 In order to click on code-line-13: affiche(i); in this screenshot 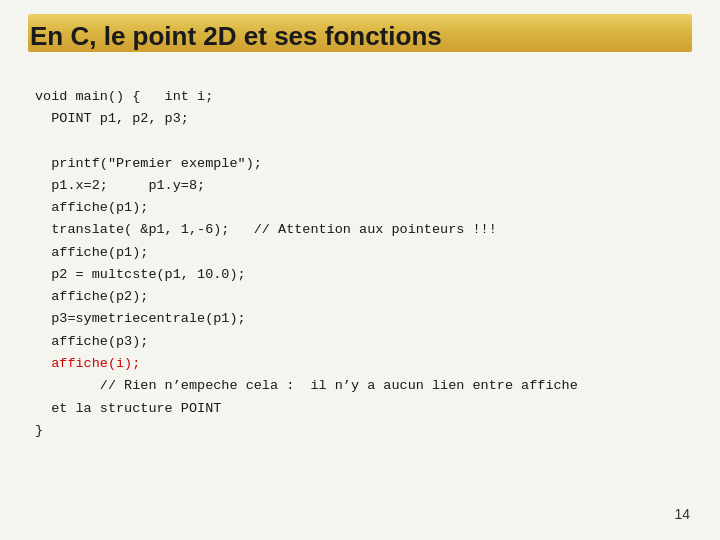, I will do `click(360, 364)`.